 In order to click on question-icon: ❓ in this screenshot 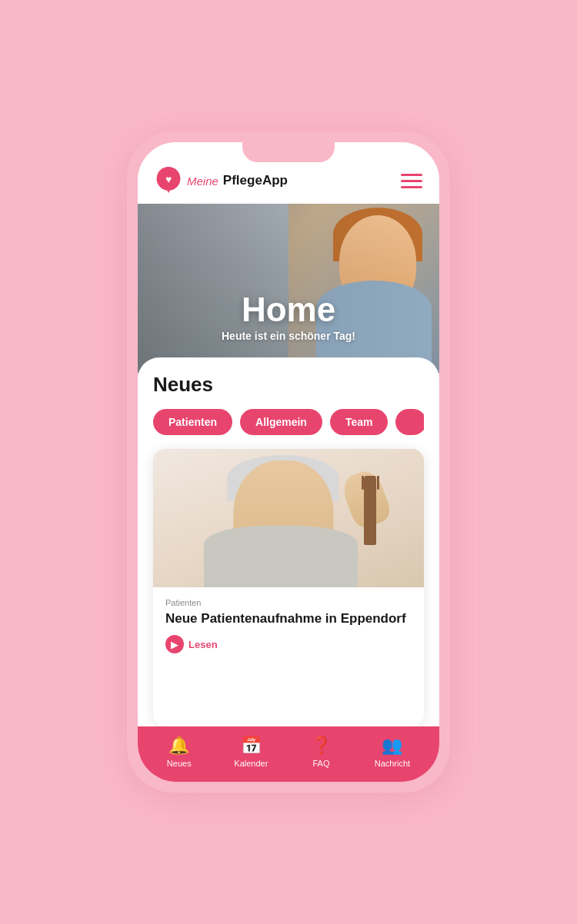, I will do `click(322, 746)`.